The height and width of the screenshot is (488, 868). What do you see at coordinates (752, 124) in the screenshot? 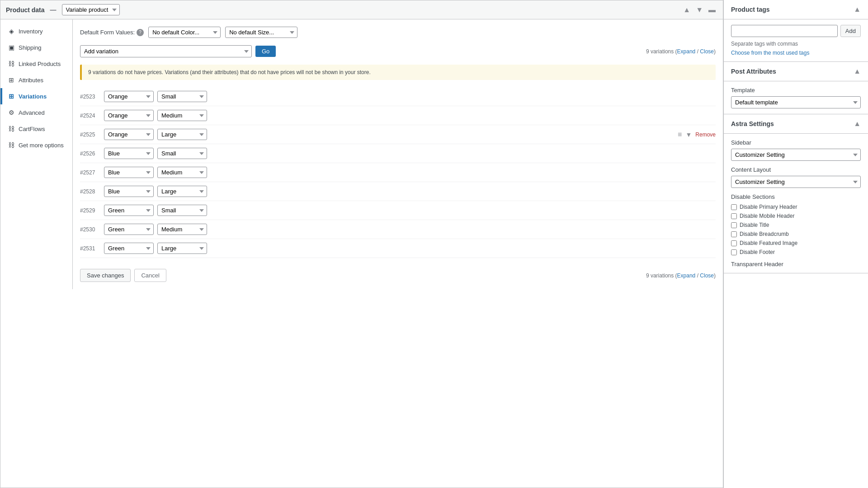
I see `astra-settings-title: Astra Settings` at bounding box center [752, 124].